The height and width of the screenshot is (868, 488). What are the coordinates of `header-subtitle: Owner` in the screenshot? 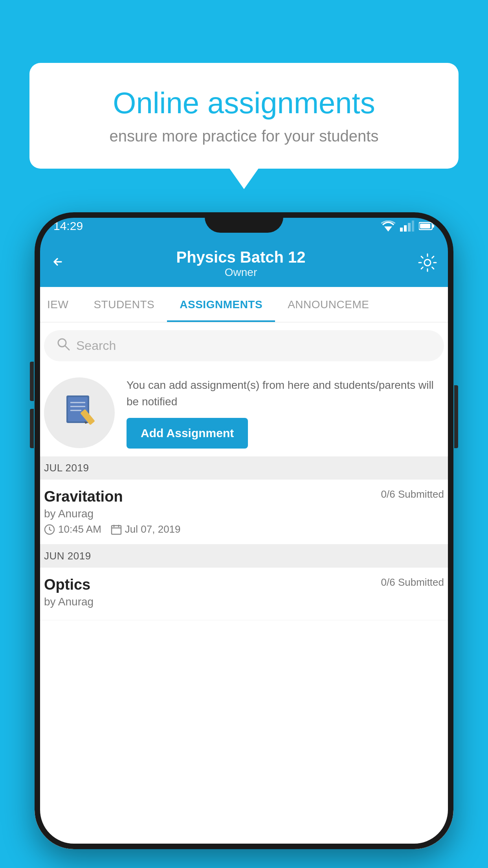 It's located at (240, 272).